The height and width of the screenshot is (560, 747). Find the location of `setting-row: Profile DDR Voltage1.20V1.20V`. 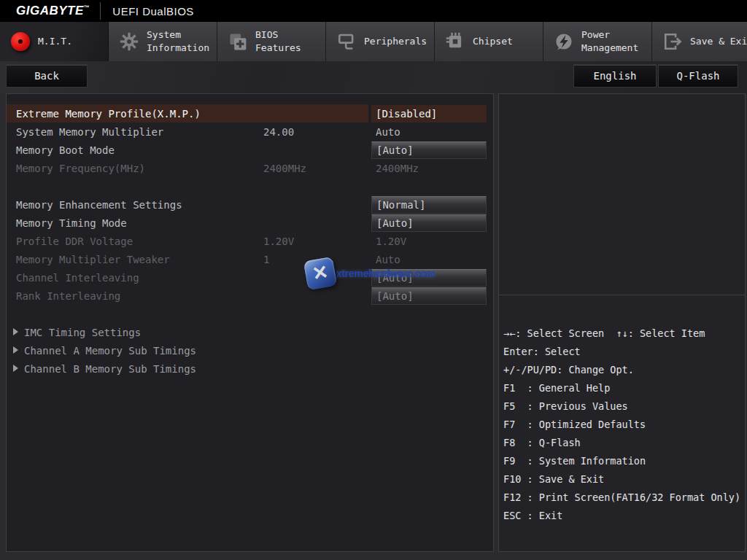

setting-row: Profile DDR Voltage1.20V1.20V is located at coordinates (249, 241).